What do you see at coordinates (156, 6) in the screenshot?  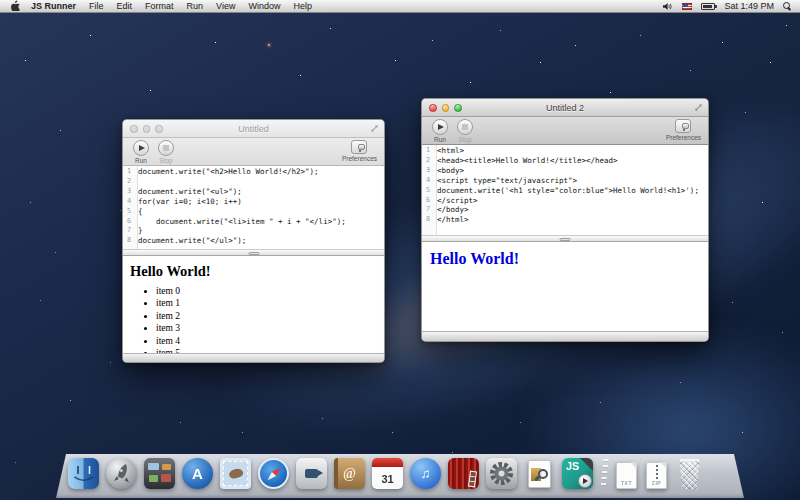 I see `menu-bar-left: JS Runner FileEditFormatRunViewWindowHel…` at bounding box center [156, 6].